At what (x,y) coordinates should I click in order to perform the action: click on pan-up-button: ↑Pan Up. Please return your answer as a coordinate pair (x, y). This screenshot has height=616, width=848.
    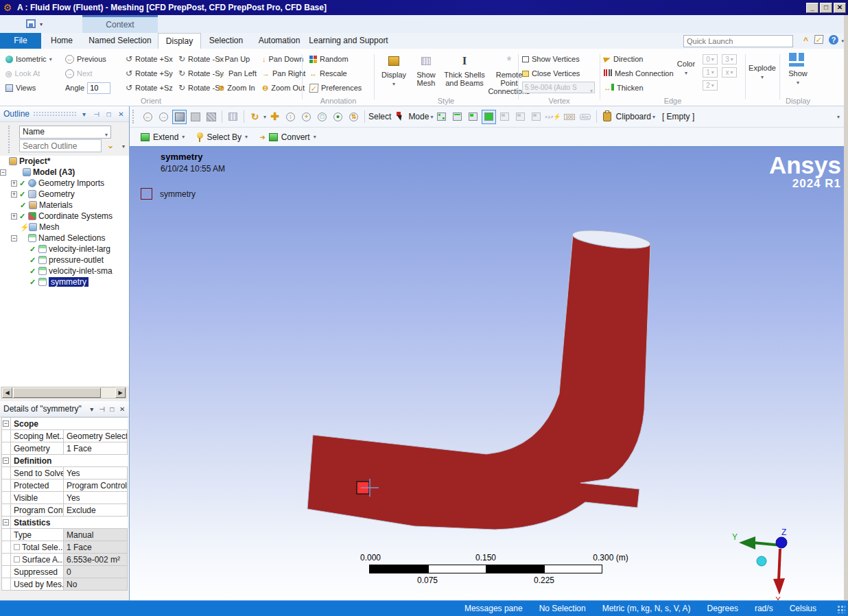
    Looking at the image, I should click on (234, 59).